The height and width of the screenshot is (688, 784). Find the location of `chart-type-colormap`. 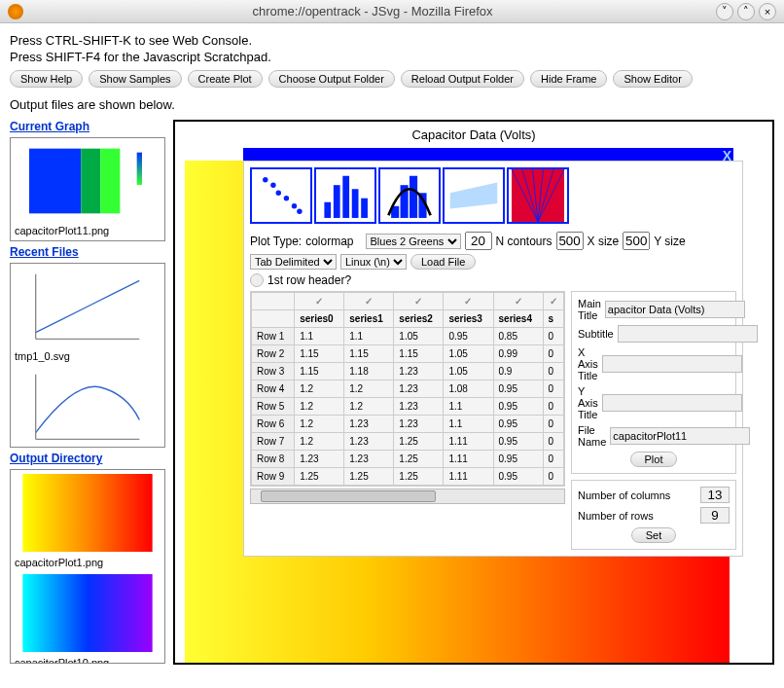

chart-type-colormap is located at coordinates (538, 196).